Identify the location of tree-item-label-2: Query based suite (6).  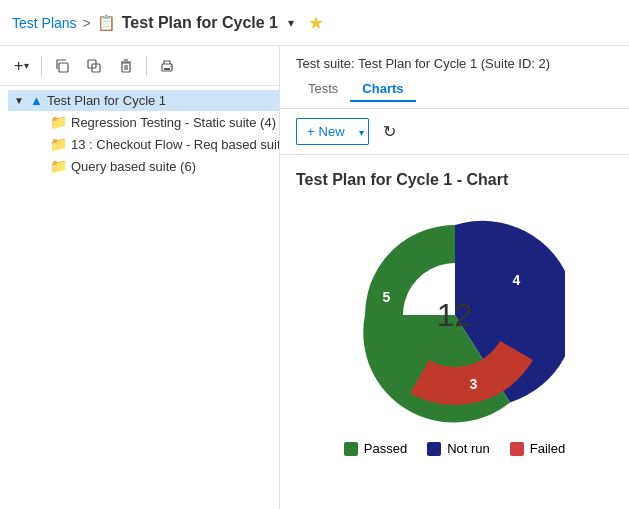
(134, 166).